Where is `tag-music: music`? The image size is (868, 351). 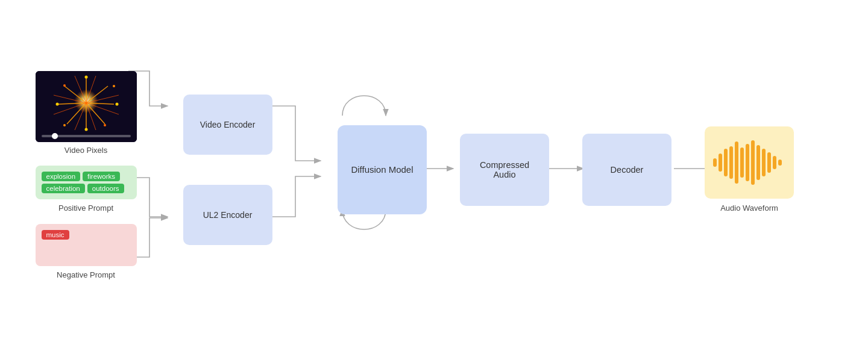
tag-music: music is located at coordinates (55, 235).